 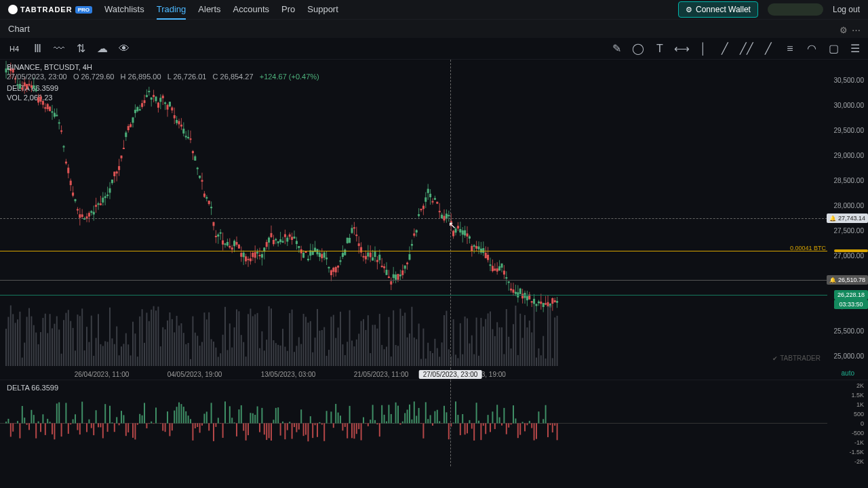 I want to click on alert-price-tag: 26,510.78, so click(x=848, y=280).